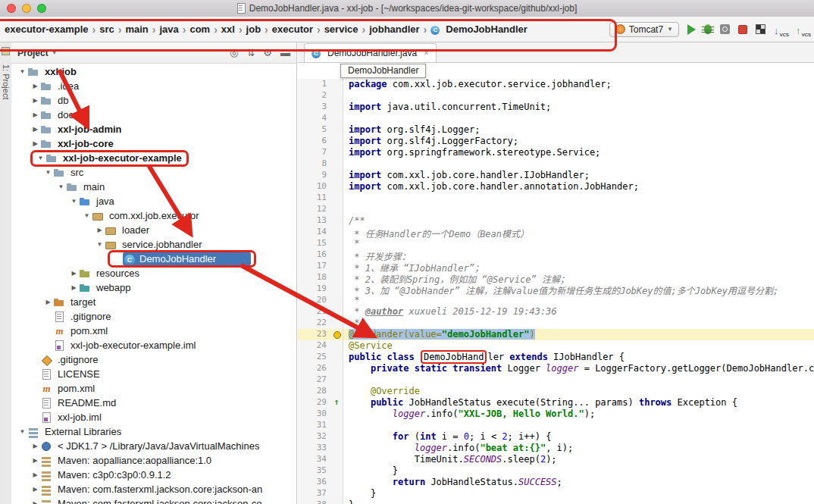 The height and width of the screenshot is (504, 814). I want to click on code-line: 7import org.springframework.stereotype.S…, so click(556, 153).